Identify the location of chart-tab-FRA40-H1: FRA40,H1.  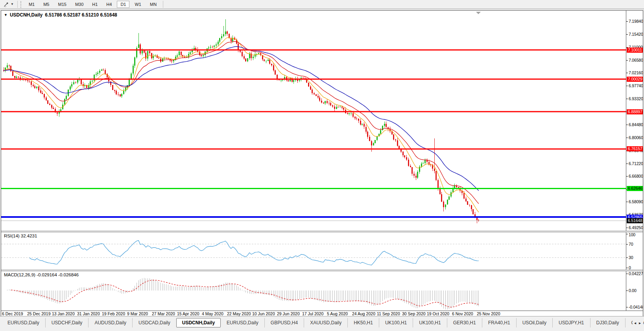
(499, 323).